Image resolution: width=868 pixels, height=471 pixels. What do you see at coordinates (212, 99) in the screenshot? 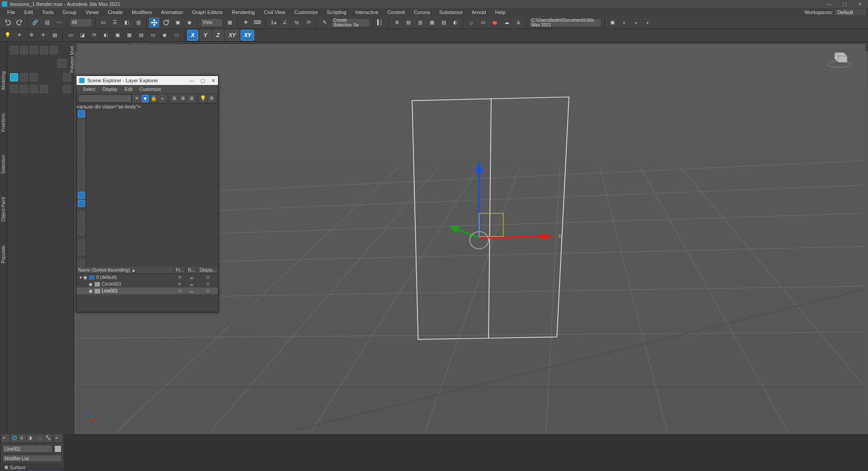
I see `se-gear-button: ⚙` at bounding box center [212, 99].